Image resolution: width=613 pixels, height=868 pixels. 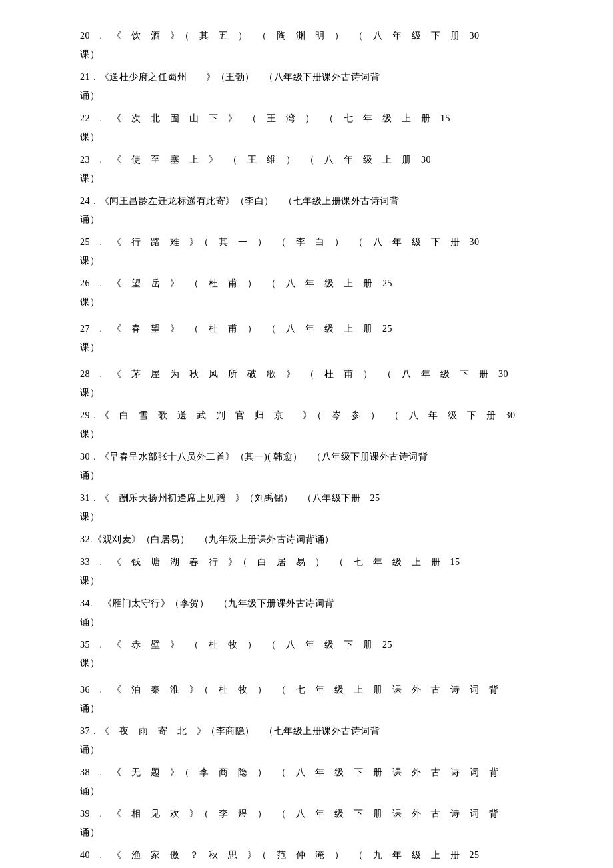 I want to click on entry-21-text: 21．《送杜少府之任蜀州 》（王勃） （八年级下册课外古诗词背诵）, so click(x=230, y=87).